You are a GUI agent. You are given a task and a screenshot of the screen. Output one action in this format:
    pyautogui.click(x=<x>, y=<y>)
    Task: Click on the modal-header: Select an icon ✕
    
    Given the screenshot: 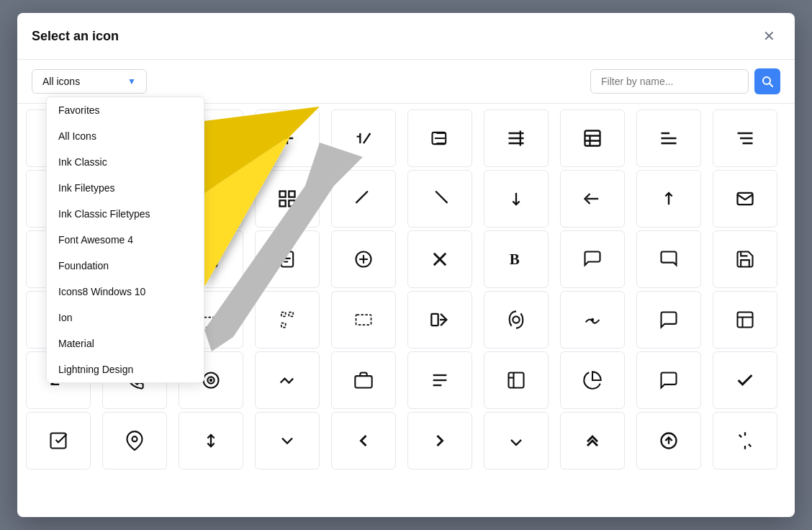 What is the action you would take?
    pyautogui.click(x=406, y=36)
    